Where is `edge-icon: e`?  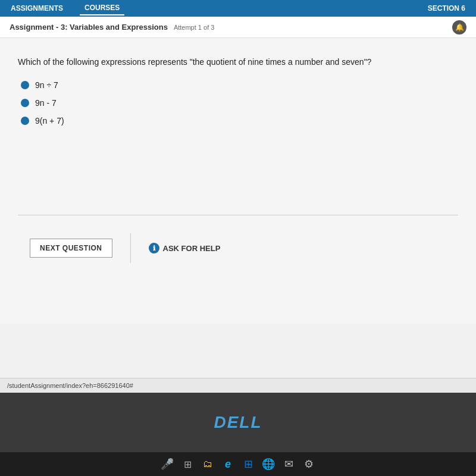 edge-icon: e is located at coordinates (228, 464).